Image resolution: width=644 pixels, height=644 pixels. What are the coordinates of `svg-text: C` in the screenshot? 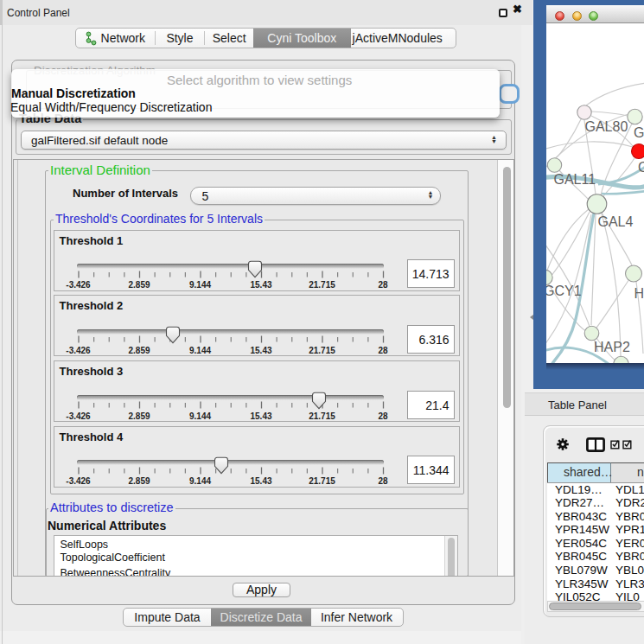 It's located at (641, 168).